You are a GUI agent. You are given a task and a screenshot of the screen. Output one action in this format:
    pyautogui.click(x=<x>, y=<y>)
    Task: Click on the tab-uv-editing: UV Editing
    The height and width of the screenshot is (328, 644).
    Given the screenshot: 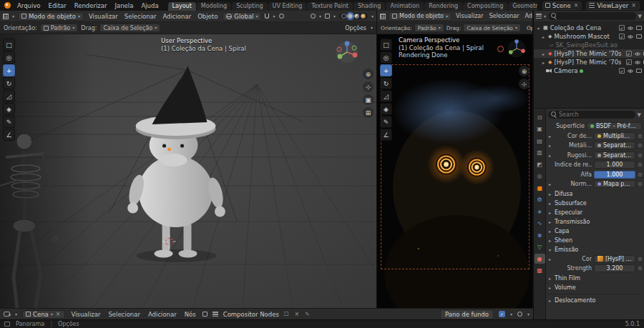 What is the action you would take?
    pyautogui.click(x=288, y=7)
    